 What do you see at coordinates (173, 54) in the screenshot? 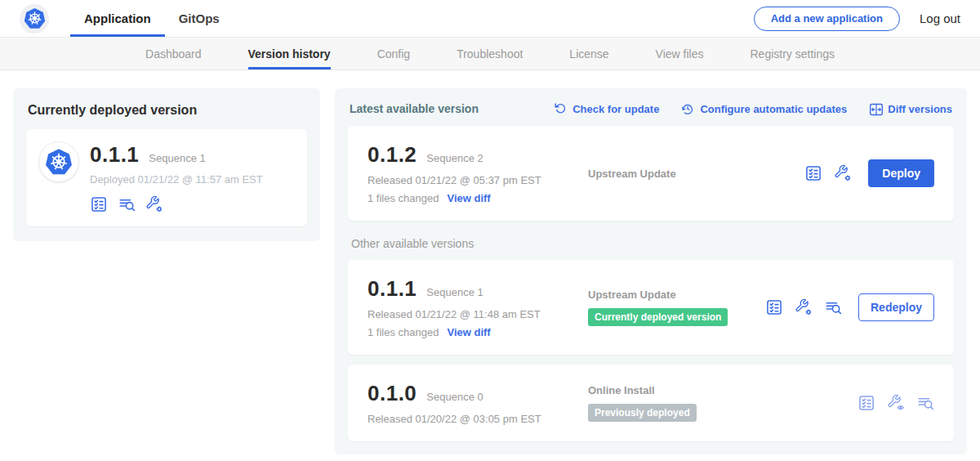
I see `subnav-tab-dashboard: Dashboard` at bounding box center [173, 54].